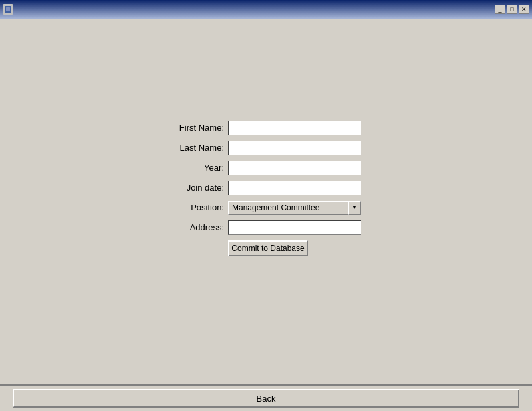 This screenshot has height=411, width=532. Describe the element at coordinates (500, 9) in the screenshot. I see `minimize-button: _` at that location.